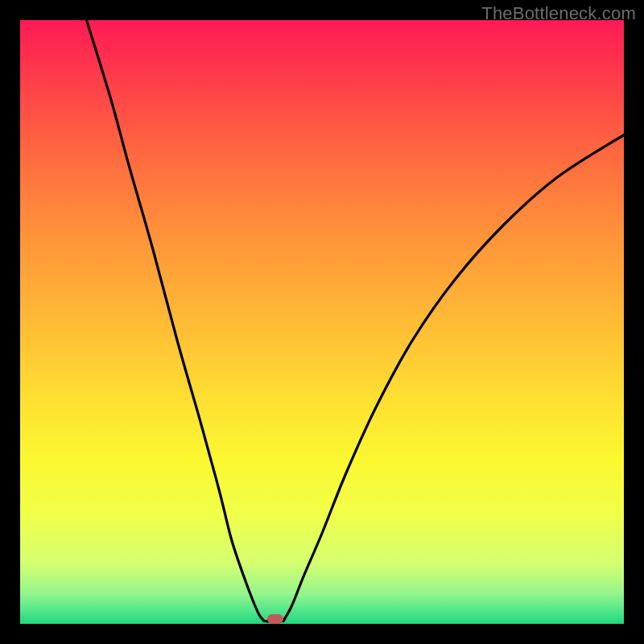 Image resolution: width=644 pixels, height=644 pixels. What do you see at coordinates (275, 619) in the screenshot?
I see `minimum-marker` at bounding box center [275, 619].